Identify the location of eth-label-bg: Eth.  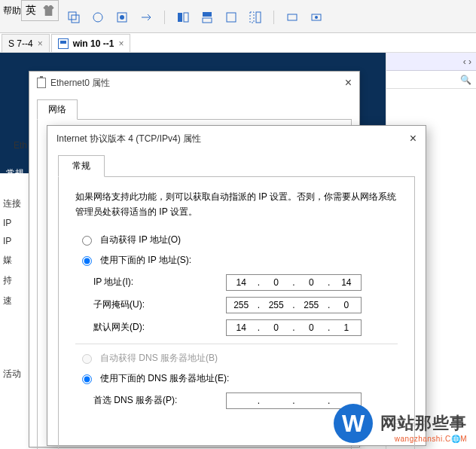
(20, 145).